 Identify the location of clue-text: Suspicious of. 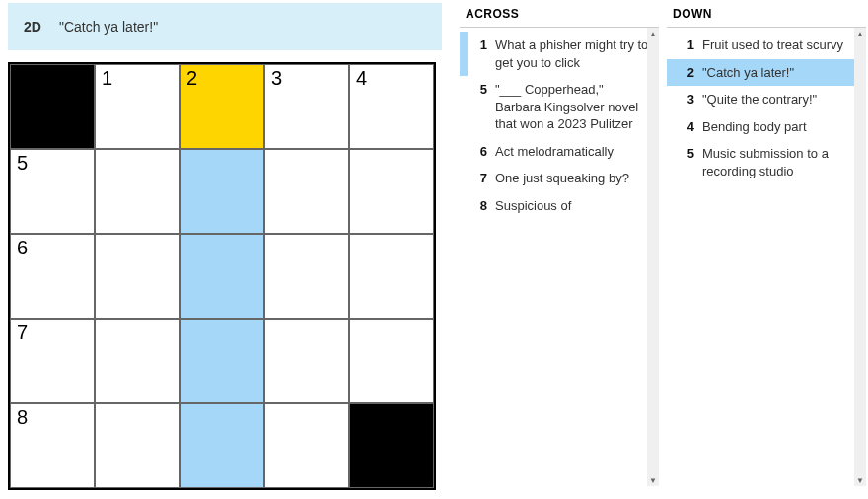
(574, 206).